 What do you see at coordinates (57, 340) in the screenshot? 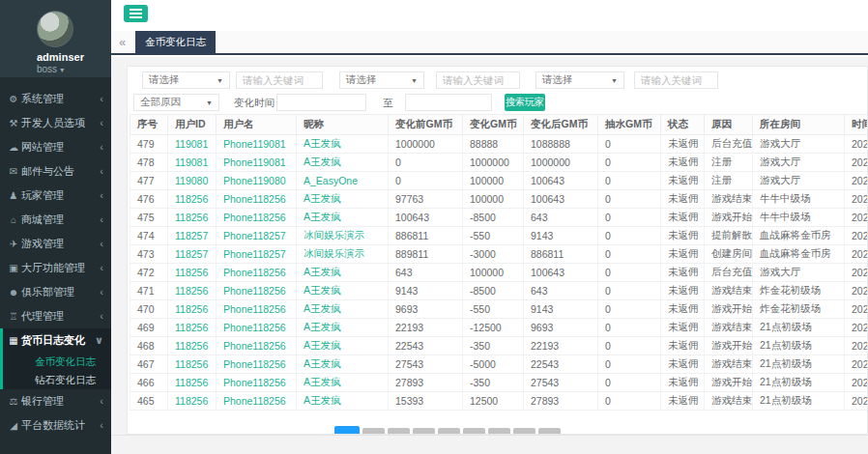
I see `sidebar-item: ▦货币日志变化∨` at bounding box center [57, 340].